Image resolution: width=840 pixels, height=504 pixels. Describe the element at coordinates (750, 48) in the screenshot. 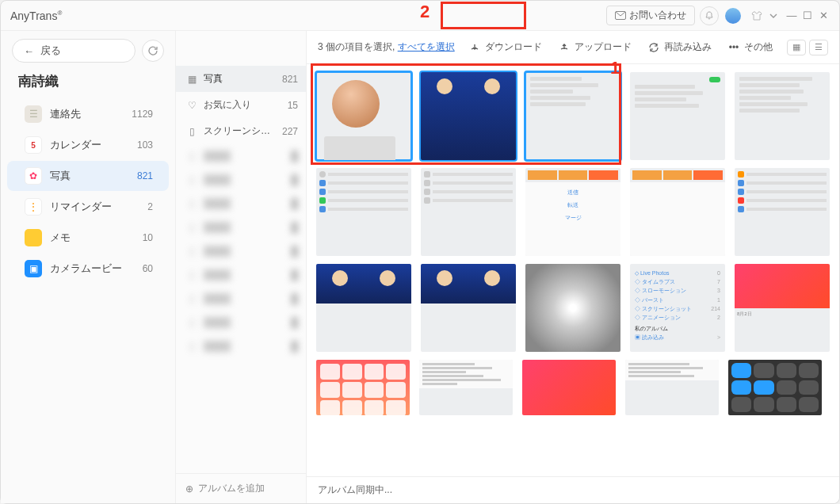

I see `more-button: ••• その他` at that location.